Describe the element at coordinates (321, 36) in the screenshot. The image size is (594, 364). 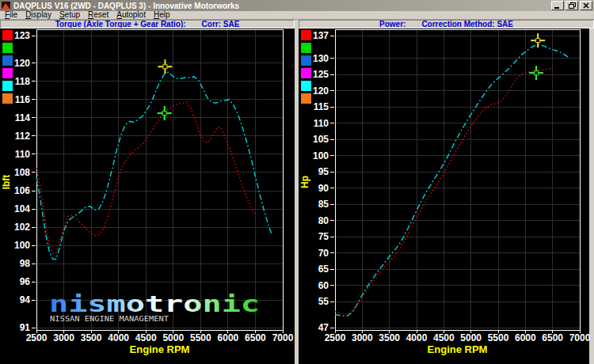
I see `y-tick-label: 137` at that location.